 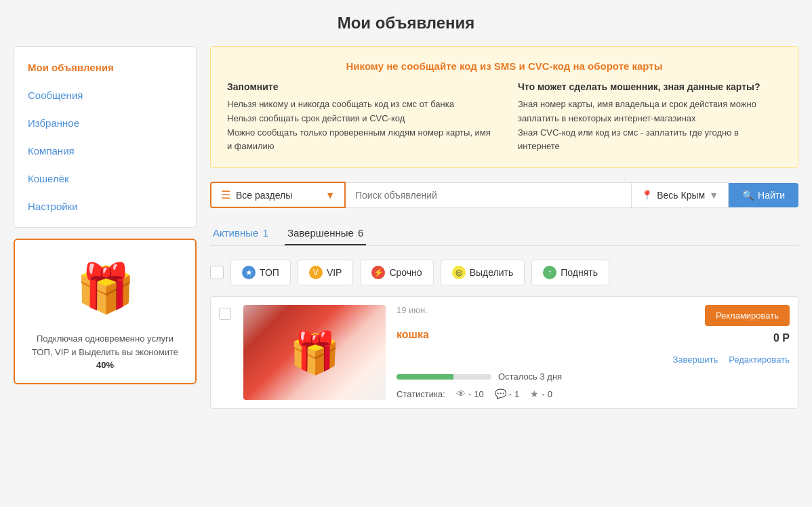 What do you see at coordinates (325, 233) in the screenshot?
I see `tab-finished: Завершенные 6` at bounding box center [325, 233].